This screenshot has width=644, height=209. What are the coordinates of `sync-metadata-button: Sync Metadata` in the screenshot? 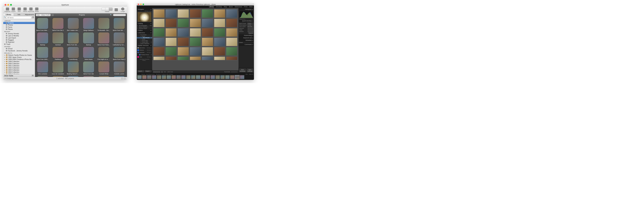 It's located at (242, 71).